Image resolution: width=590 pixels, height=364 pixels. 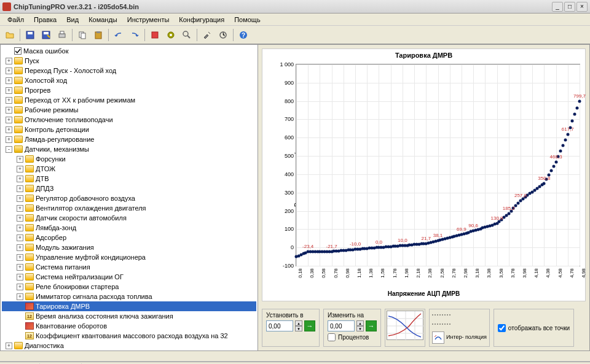 I want to click on change-spin-up: ▲, so click(x=360, y=323).